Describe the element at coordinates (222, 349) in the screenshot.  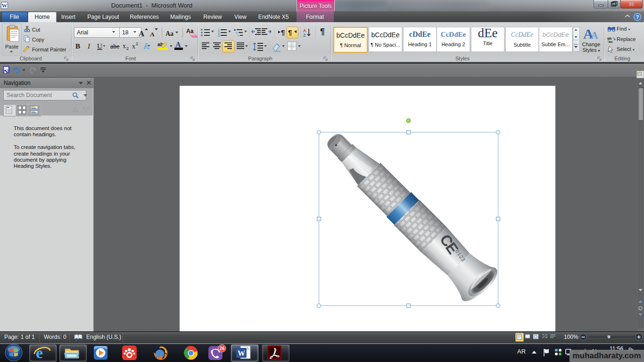
I see `svg-text: 26` at that location.